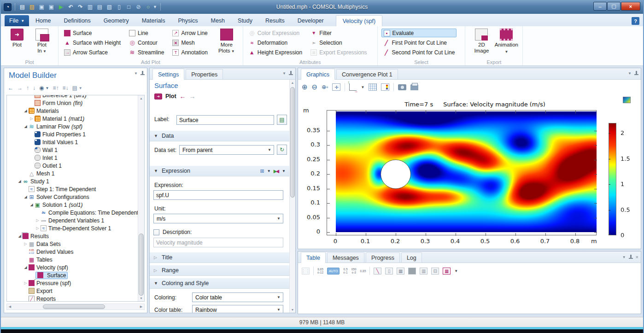 This screenshot has height=333, width=644. Describe the element at coordinates (146, 53) in the screenshot. I see `streamline-button: Streamline` at that location.